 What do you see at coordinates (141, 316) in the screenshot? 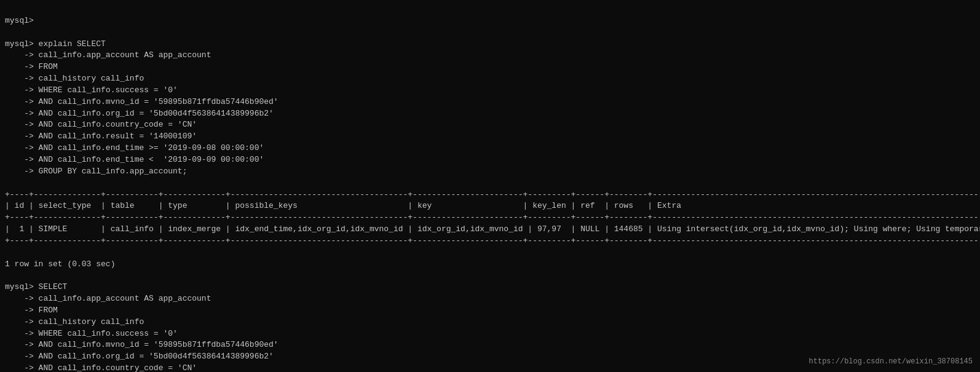
I see `explain-result-info: 1 row in set (0.03 sec) mysql> SELECT ->…` at bounding box center [141, 316].